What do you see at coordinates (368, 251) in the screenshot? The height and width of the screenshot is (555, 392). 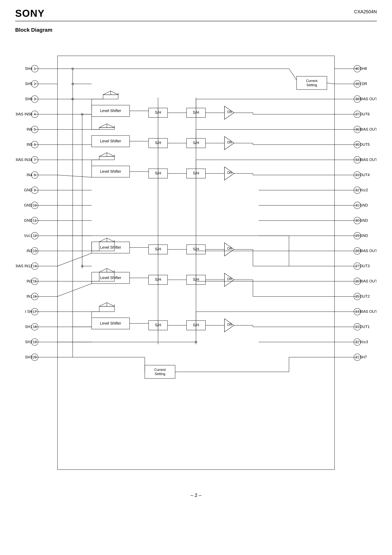 I see `svg-text: BIAS OUT3` at bounding box center [368, 251].